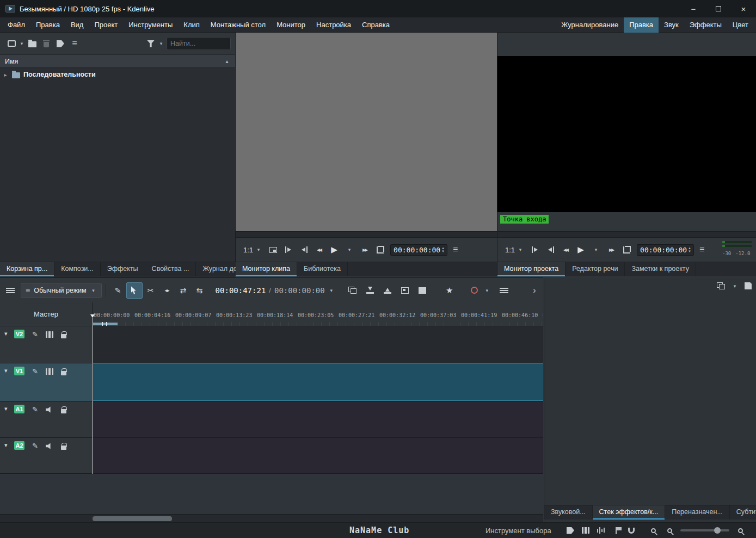 The image size is (756, 538). What do you see at coordinates (273, 250) in the screenshot?
I see `overlay-button` at bounding box center [273, 250].